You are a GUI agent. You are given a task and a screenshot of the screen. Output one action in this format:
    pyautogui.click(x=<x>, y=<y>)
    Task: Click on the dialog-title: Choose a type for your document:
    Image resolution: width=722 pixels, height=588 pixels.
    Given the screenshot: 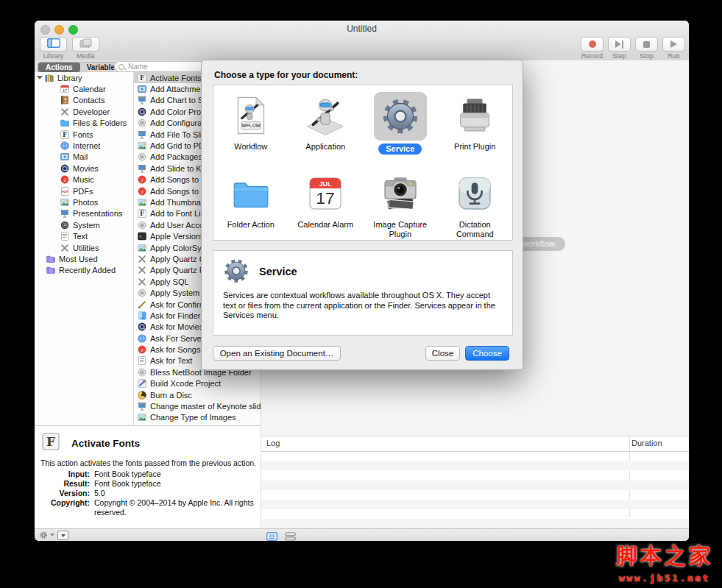 What is the action you would take?
    pyautogui.click(x=286, y=75)
    